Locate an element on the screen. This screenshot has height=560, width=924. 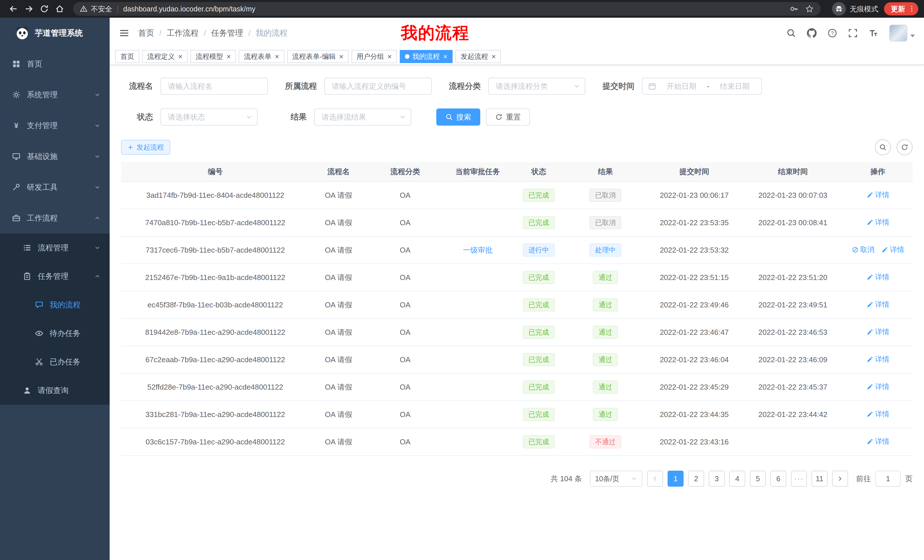
sidebar-item-workflow: 工作流程 is located at coordinates (55, 218).